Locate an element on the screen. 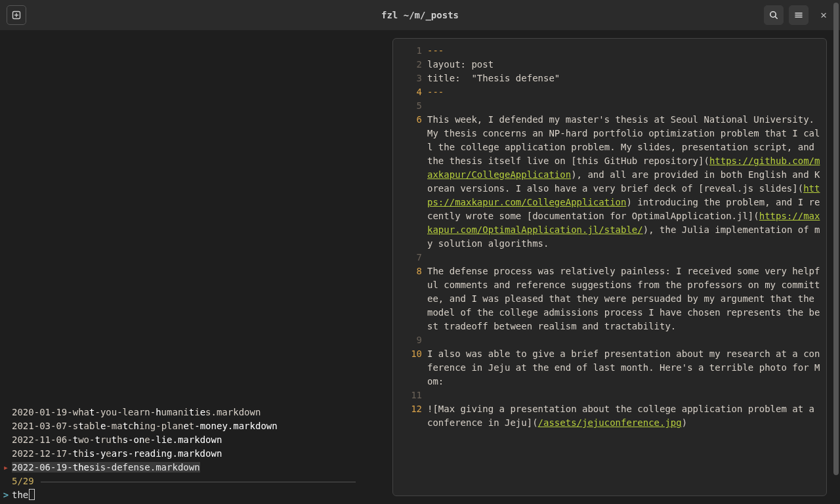  line-number: 7 is located at coordinates (410, 257).